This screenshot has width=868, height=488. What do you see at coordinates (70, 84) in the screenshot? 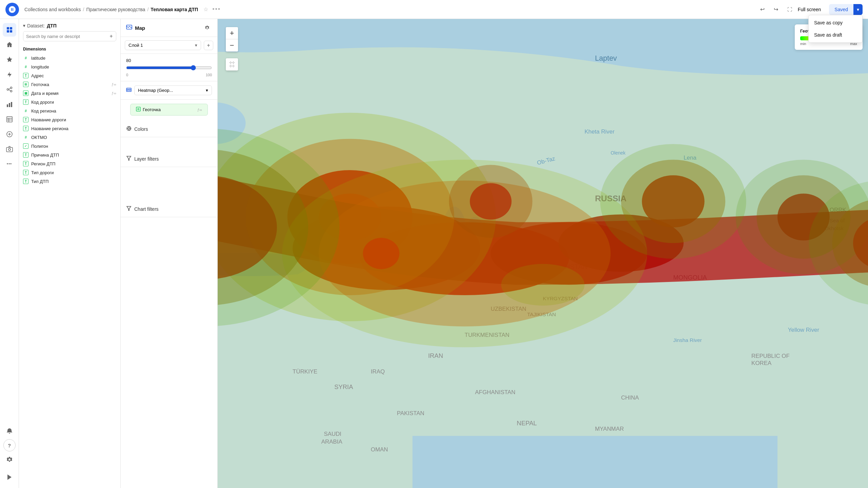
I see `dim-geopoint: ⊞ Геоточка ƒ∞` at bounding box center [70, 84].